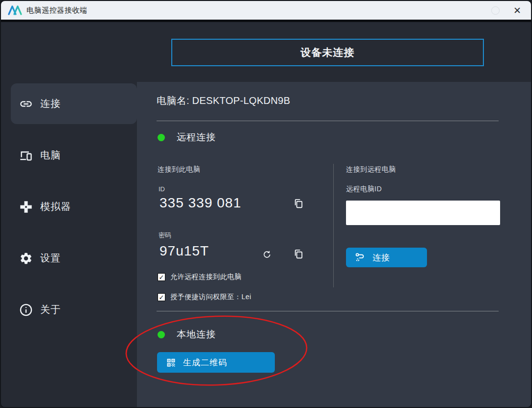 This screenshot has width=532, height=408. Describe the element at coordinates (328, 52) in the screenshot. I see `device-status-banner: 设备未连接` at that location.